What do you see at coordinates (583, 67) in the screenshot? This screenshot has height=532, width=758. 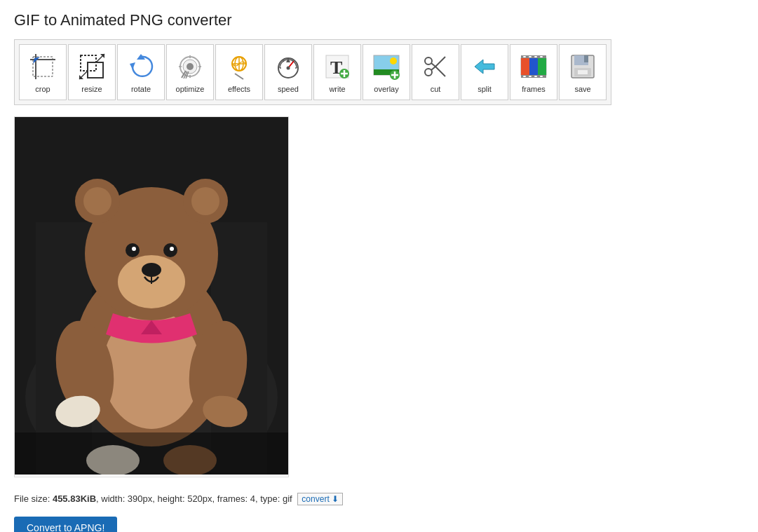 I see `save-icon` at bounding box center [583, 67].